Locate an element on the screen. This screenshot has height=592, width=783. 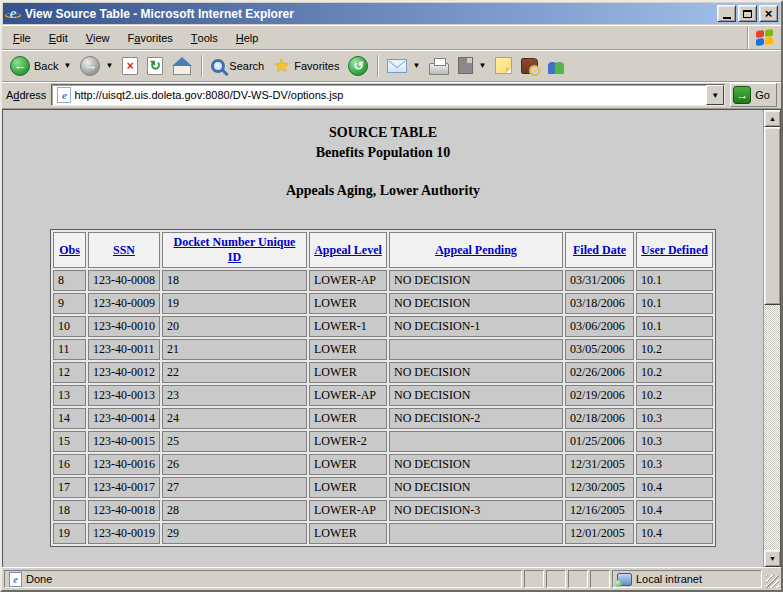
back-icon: ← is located at coordinates (20, 66).